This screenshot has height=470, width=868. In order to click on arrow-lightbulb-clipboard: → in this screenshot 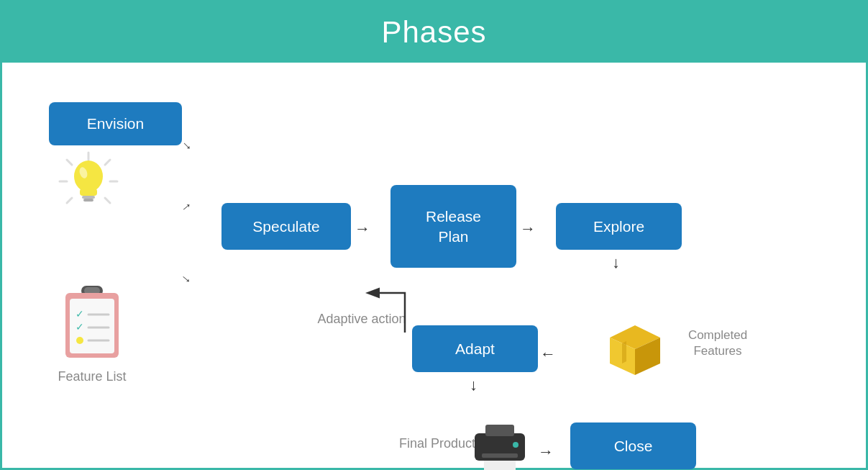, I will do `click(186, 279)`.